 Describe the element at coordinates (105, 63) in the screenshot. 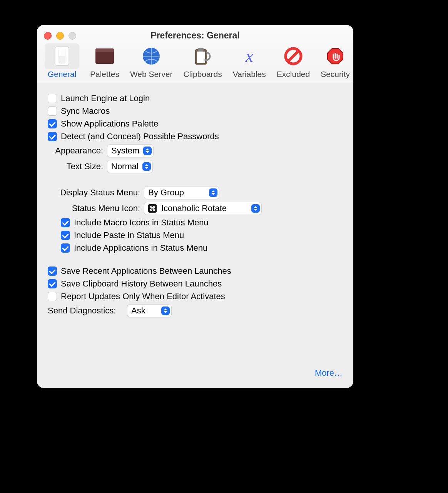

I see `tab-palettes: Palettes` at that location.